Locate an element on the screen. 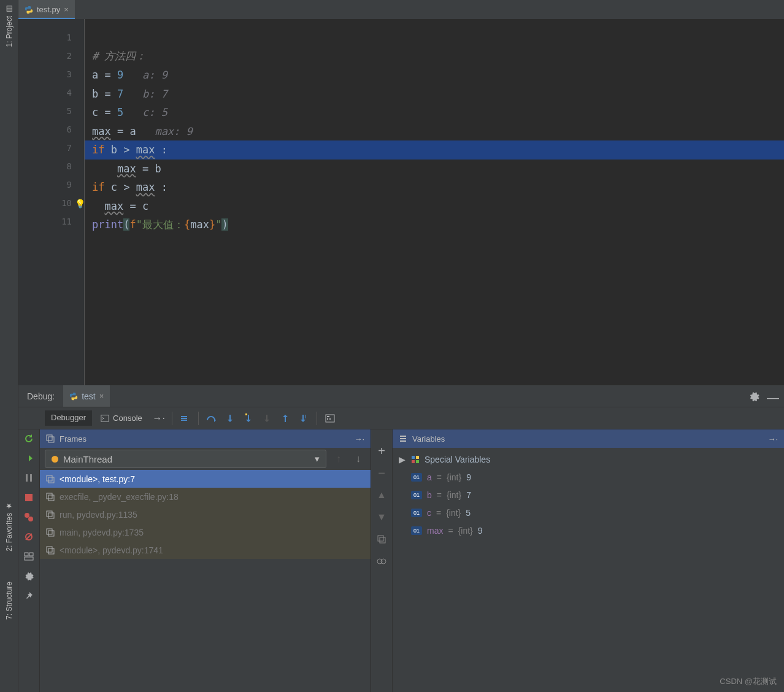  debugger-tab: Debugger is located at coordinates (69, 418).